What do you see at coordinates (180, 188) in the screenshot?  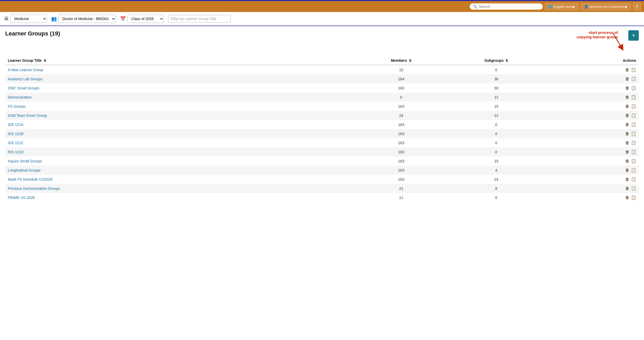 I see `row-title: Previous Demonstration Groups` at bounding box center [180, 188].